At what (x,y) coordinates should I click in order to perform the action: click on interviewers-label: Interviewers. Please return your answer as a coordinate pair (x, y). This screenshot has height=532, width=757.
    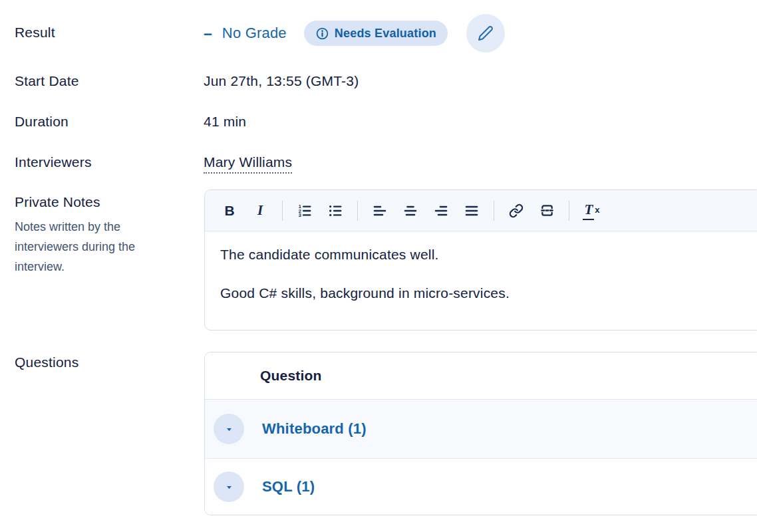
    Looking at the image, I should click on (53, 162).